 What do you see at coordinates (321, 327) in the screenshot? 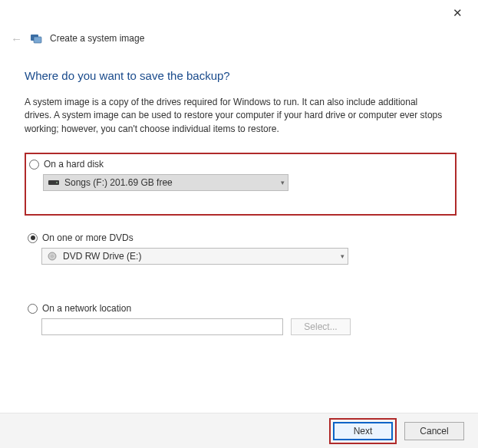
I see `select-button: Select...` at bounding box center [321, 327].